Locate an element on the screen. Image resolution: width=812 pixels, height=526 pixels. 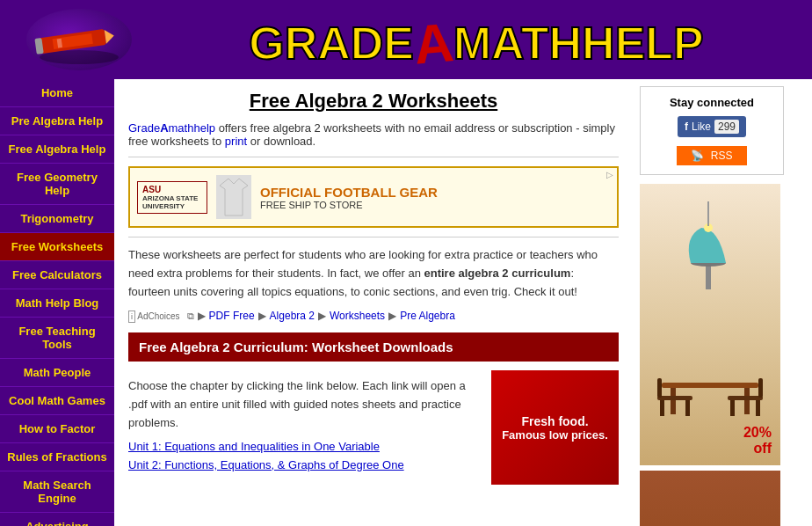
right-ad-1: 20% off is located at coordinates (710, 325).